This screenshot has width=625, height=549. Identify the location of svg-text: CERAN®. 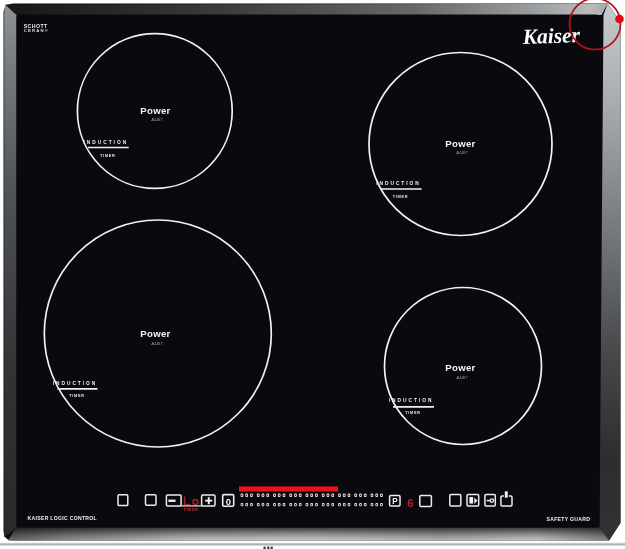
(36, 30).